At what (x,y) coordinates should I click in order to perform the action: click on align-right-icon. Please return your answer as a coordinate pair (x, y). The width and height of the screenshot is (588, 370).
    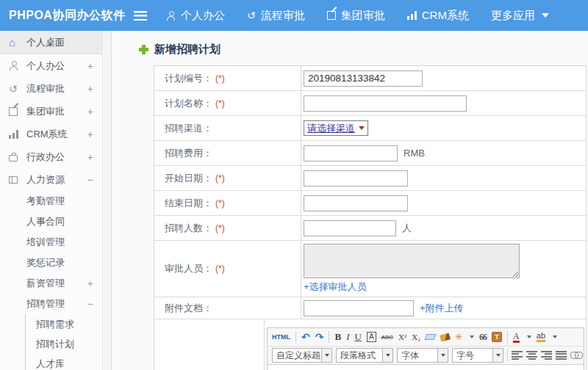
    Looking at the image, I should click on (547, 355).